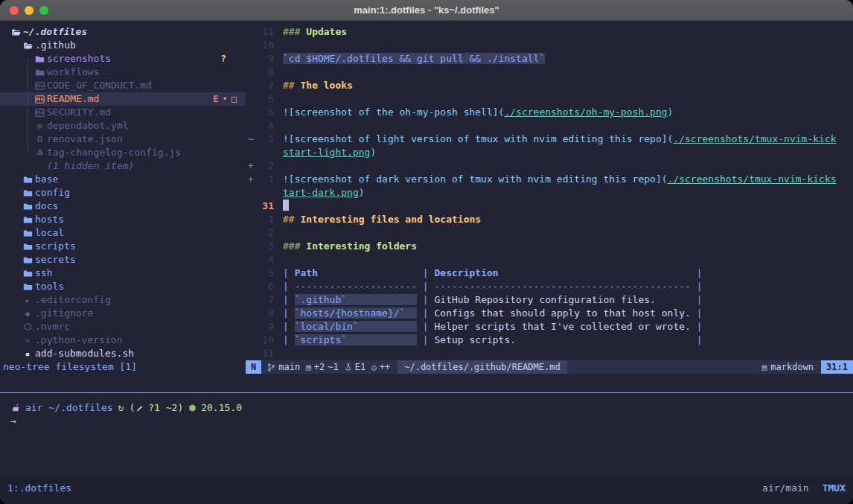 This screenshot has width=853, height=504. I want to click on tree-item-local: local, so click(123, 233).